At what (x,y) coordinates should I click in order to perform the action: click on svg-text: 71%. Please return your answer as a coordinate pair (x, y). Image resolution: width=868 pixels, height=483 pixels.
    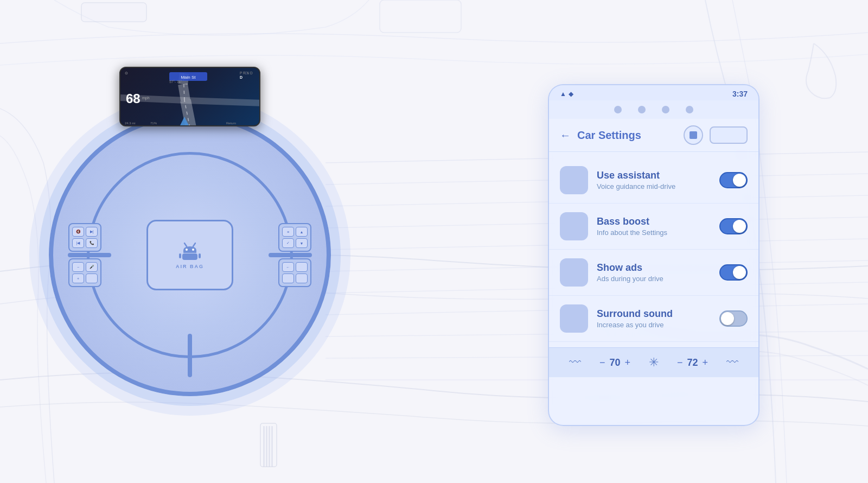
    Looking at the image, I should click on (154, 123).